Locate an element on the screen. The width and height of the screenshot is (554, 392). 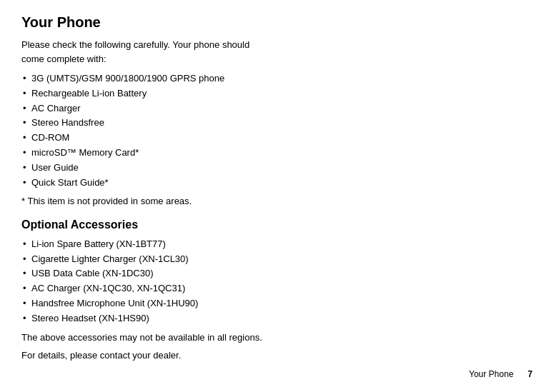
list-item: Rechargeable Li-ion Battery is located at coordinates (143, 94).